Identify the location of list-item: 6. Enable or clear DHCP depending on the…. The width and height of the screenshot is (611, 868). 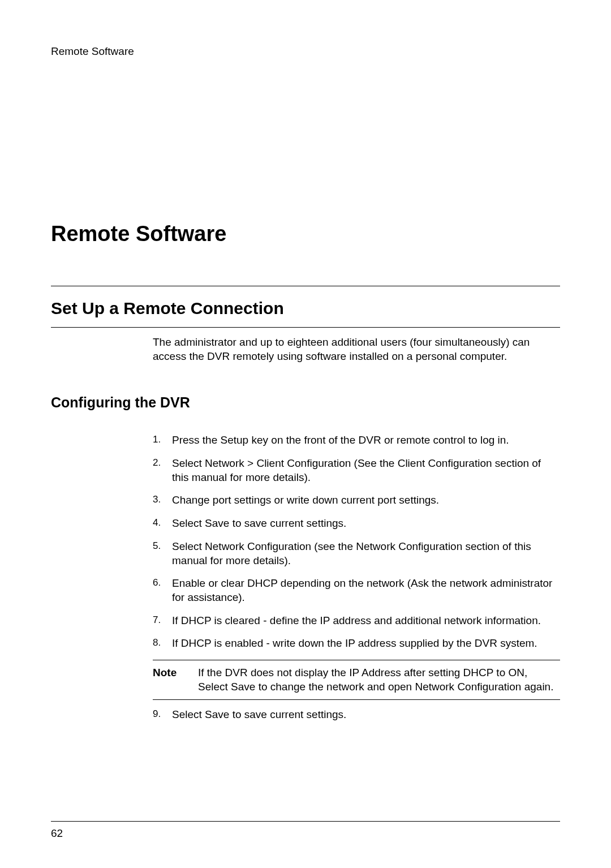
(356, 591).